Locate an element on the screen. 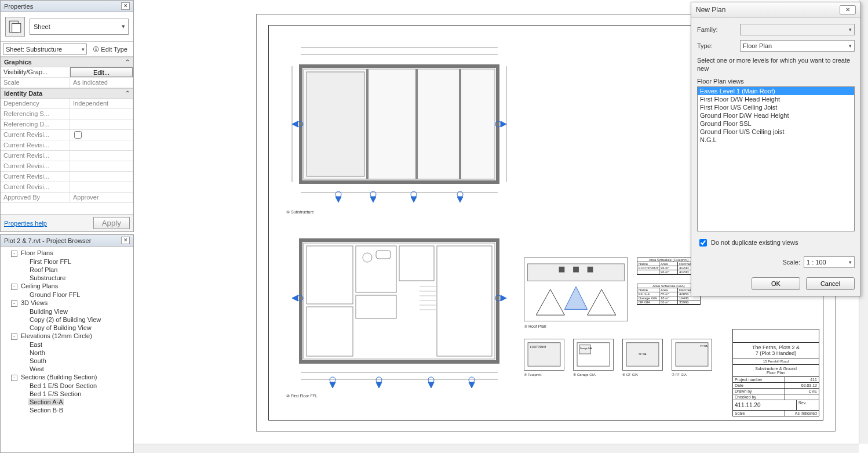 The image size is (868, 453). tree-label: 3D Views is located at coordinates (34, 303).